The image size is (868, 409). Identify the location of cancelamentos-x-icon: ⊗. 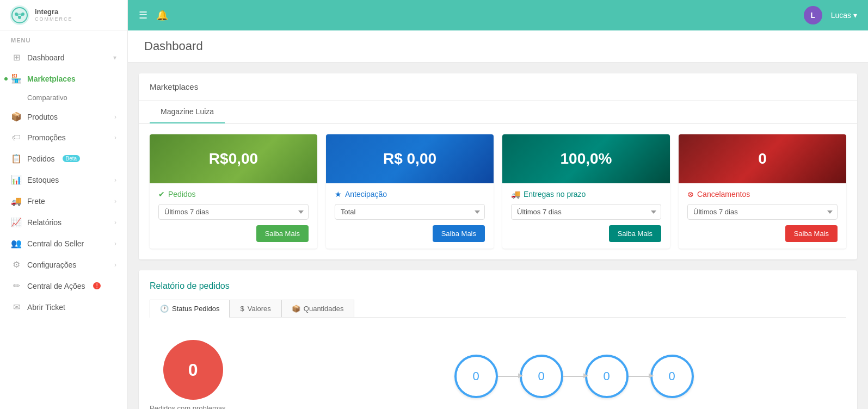
(691, 194).